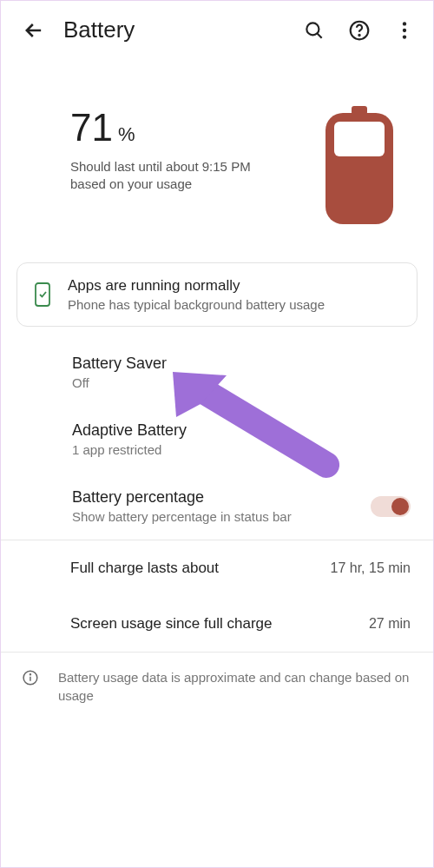  I want to click on row-subtitle: Off, so click(241, 382).